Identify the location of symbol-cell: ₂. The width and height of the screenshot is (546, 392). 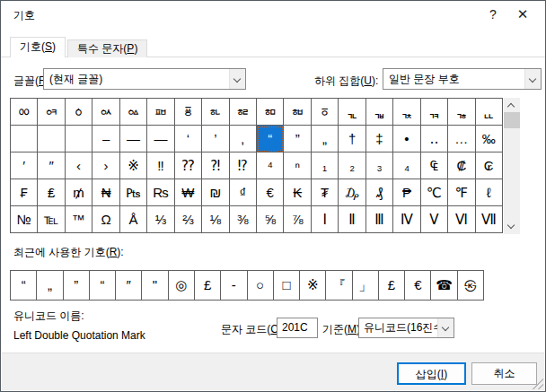
(352, 166).